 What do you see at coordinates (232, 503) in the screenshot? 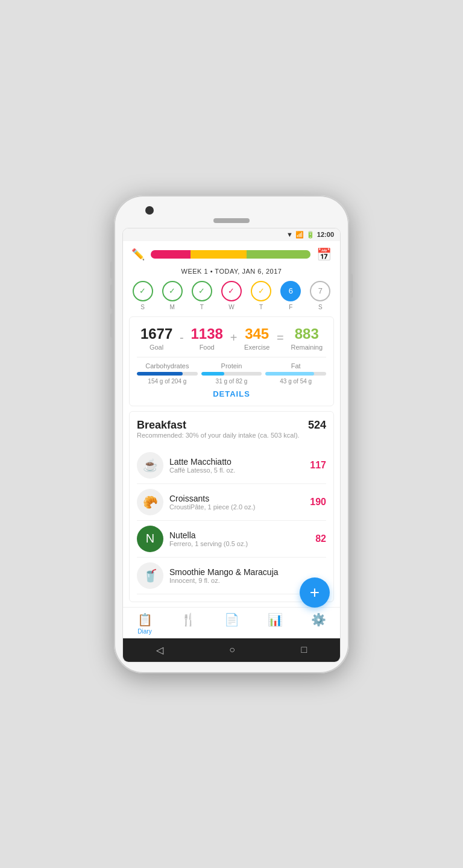
I see `food-item-croissant: 🥐 Croissants CroustiPâte, 1 piece (2.0 o…` at bounding box center [232, 503].